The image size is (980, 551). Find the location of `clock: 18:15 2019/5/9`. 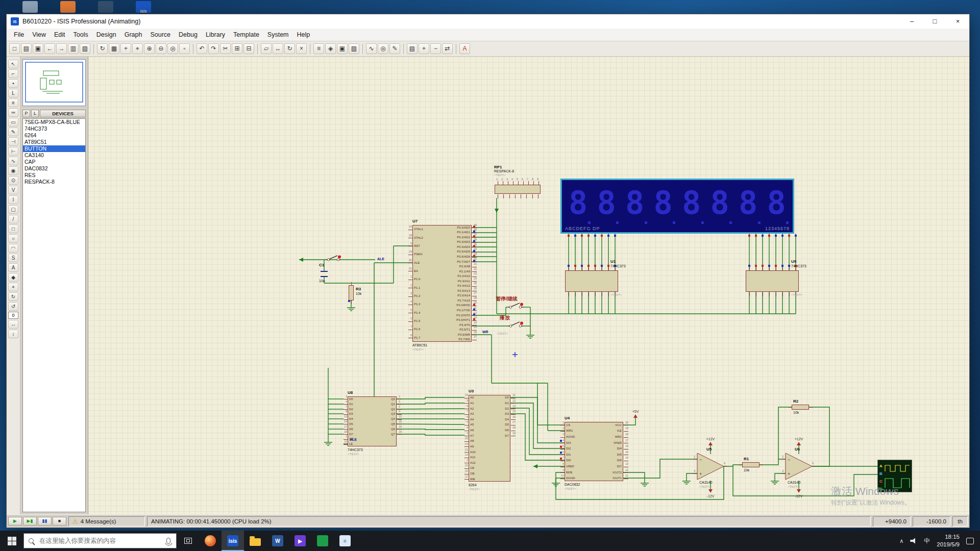

clock: 18:15 2019/5/9 is located at coordinates (948, 541).